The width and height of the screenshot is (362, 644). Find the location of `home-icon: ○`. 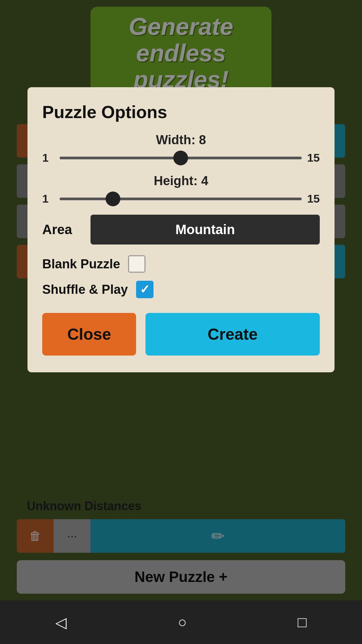

home-icon: ○ is located at coordinates (182, 622).